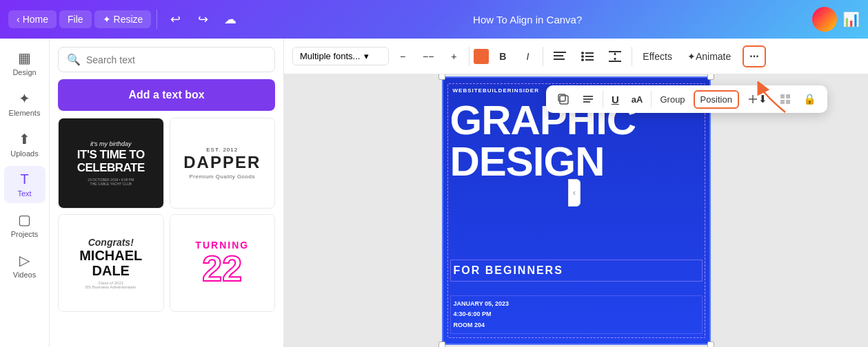 Image resolution: width=868 pixels, height=347 pixels. I want to click on list-button, so click(587, 56).